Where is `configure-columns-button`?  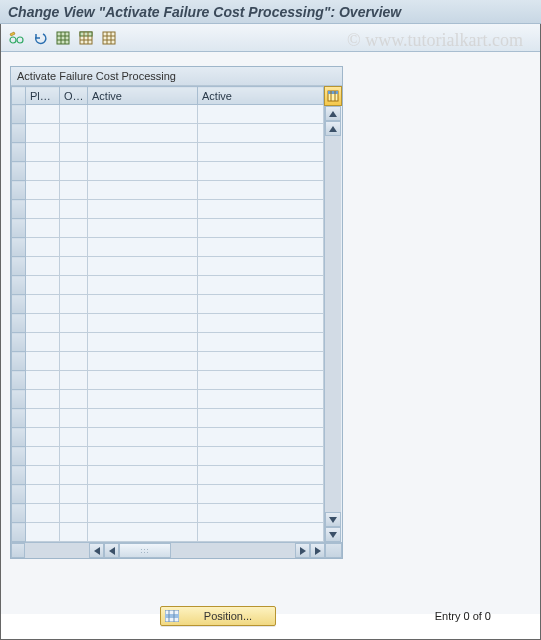 configure-columns-button is located at coordinates (333, 96).